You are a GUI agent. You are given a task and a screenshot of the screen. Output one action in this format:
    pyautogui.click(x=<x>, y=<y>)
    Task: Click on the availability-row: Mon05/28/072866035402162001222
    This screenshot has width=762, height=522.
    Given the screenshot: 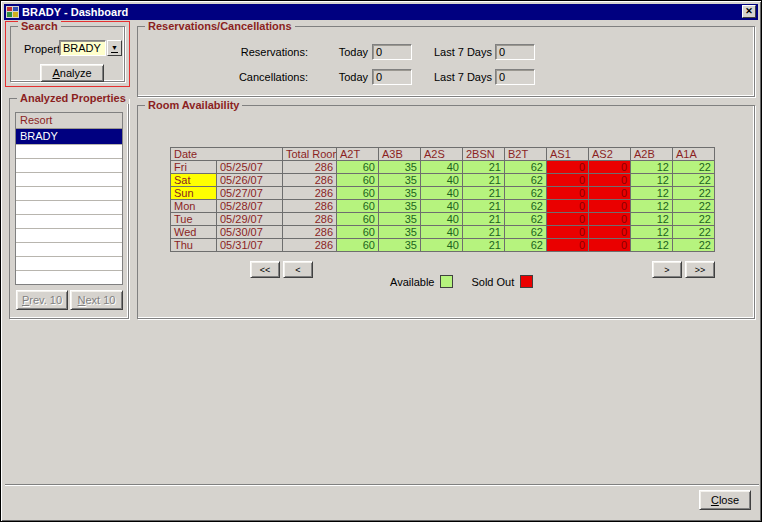 What is the action you would take?
    pyautogui.click(x=443, y=206)
    